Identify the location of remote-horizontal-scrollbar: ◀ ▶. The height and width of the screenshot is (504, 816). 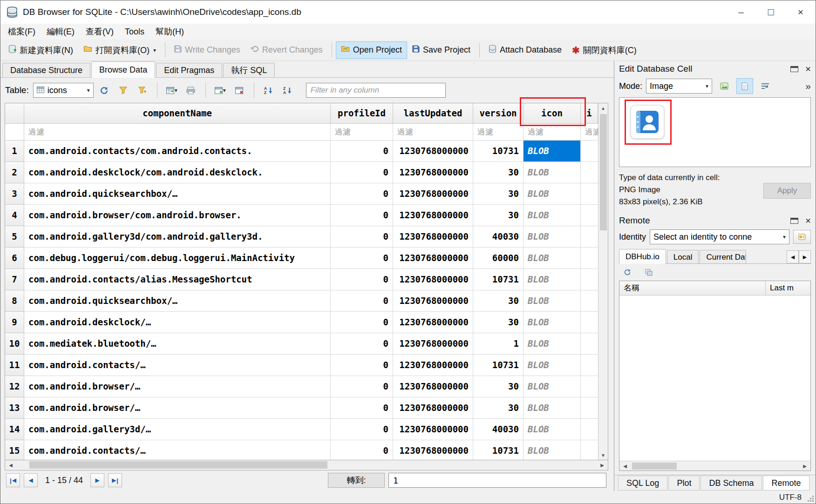
(715, 465).